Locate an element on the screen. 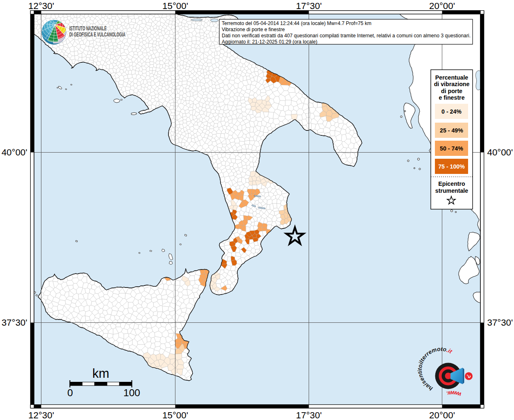 The height and width of the screenshot is (420, 514). svg-text: 0 - 24% is located at coordinates (452, 112).